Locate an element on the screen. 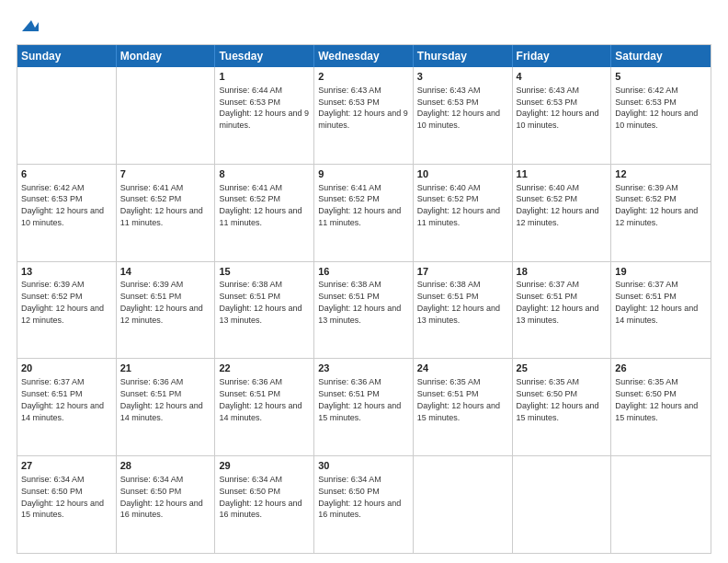 The width and height of the screenshot is (728, 563). day-number: 15 is located at coordinates (265, 272).